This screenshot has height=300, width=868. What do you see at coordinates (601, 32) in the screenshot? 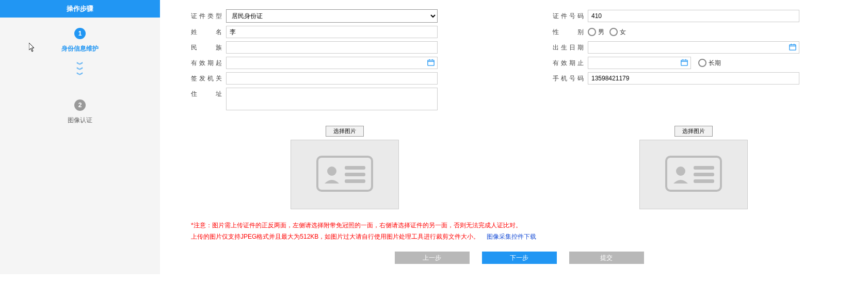
I see `gender-male-label: 男` at bounding box center [601, 32].